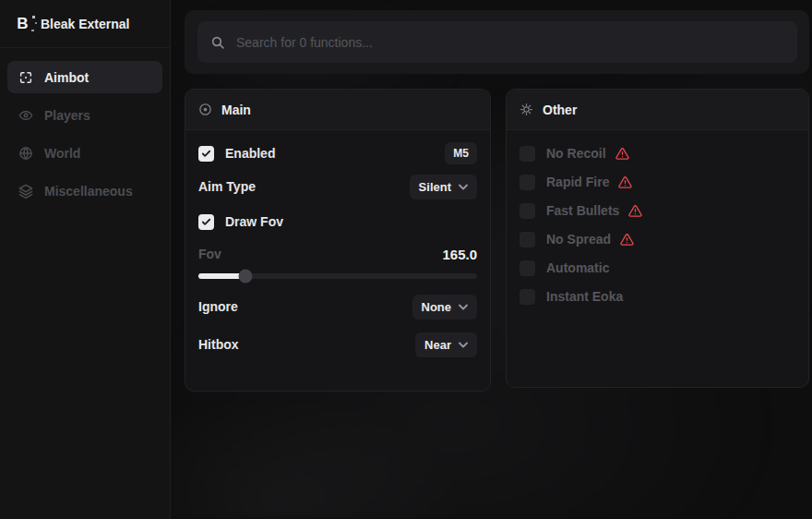 The width and height of the screenshot is (812, 519). Describe the element at coordinates (528, 268) in the screenshot. I see `automatic-checkbox` at that location.